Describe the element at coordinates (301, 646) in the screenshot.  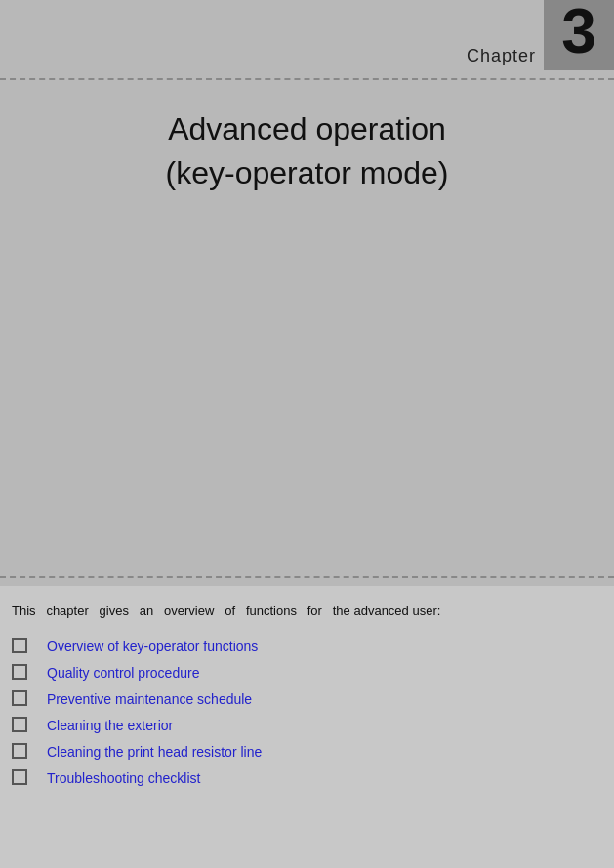
I see `list-item: Overview of key-operator functions` at that location.